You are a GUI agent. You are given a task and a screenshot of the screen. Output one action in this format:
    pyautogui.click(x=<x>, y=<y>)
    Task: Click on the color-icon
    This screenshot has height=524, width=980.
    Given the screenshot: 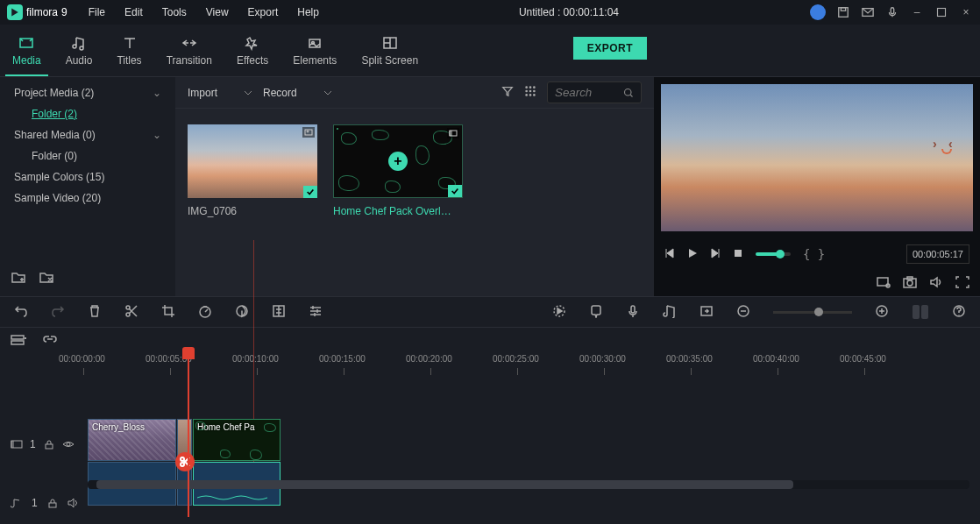 What is the action you would take?
    pyautogui.click(x=242, y=312)
    